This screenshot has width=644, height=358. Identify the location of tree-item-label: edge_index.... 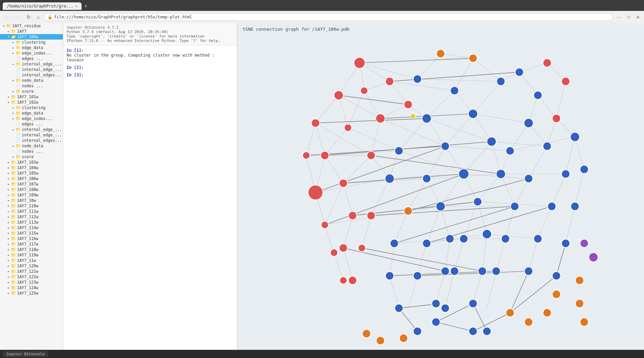
(37, 53).